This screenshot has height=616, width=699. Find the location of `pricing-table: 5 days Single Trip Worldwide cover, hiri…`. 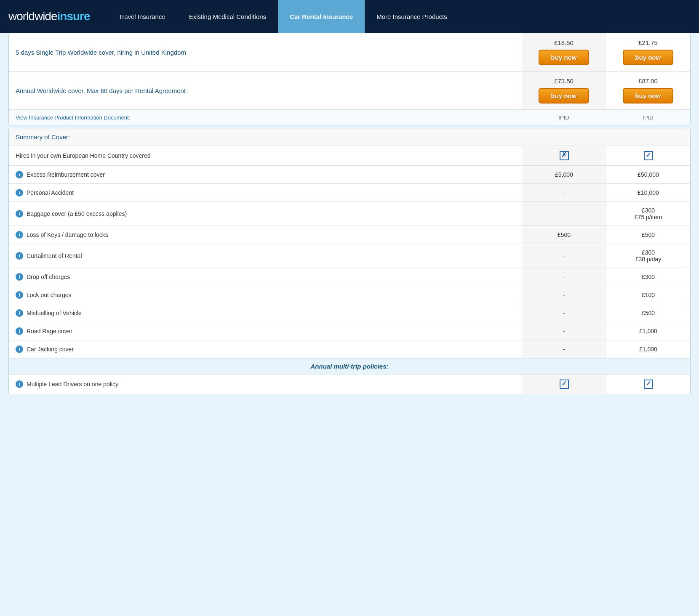

pricing-table: 5 days Single Trip Worldwide cover, hiri… is located at coordinates (350, 79).